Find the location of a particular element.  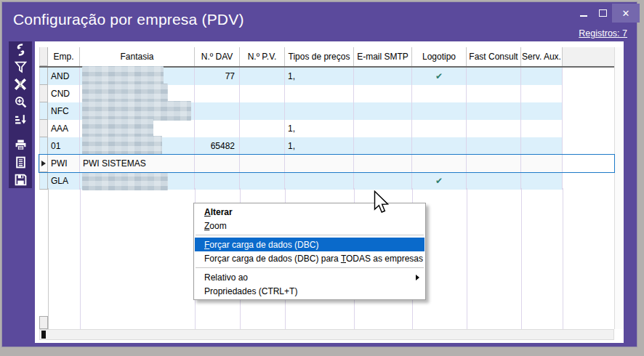

column-header-6: E-mail SMTP is located at coordinates (383, 57).